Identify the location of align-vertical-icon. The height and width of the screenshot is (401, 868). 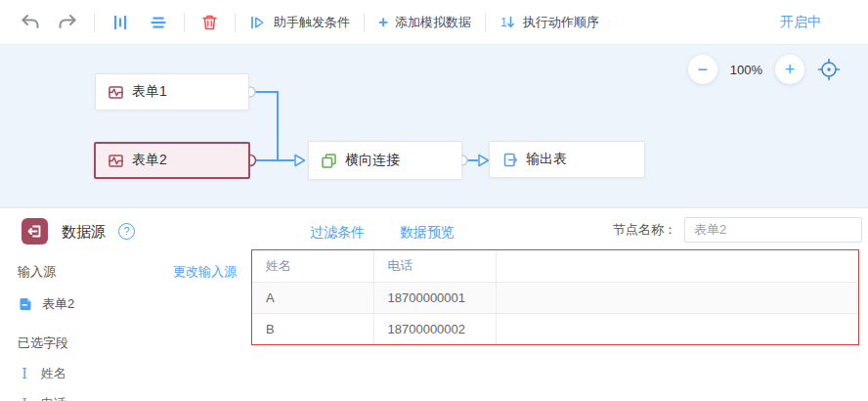
(120, 22).